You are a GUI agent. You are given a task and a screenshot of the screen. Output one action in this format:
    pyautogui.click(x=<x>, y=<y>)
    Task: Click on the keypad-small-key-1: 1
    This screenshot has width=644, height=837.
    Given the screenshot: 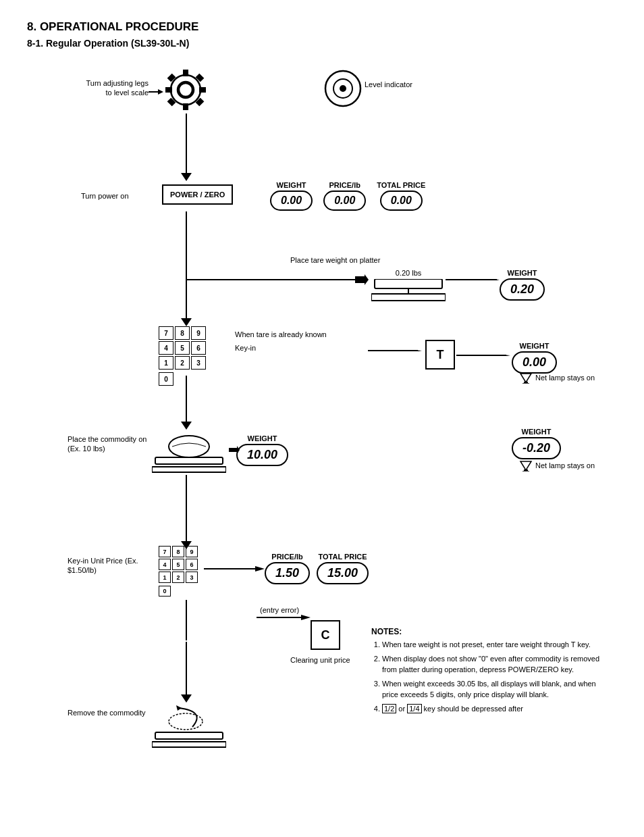 What is the action you would take?
    pyautogui.click(x=165, y=577)
    